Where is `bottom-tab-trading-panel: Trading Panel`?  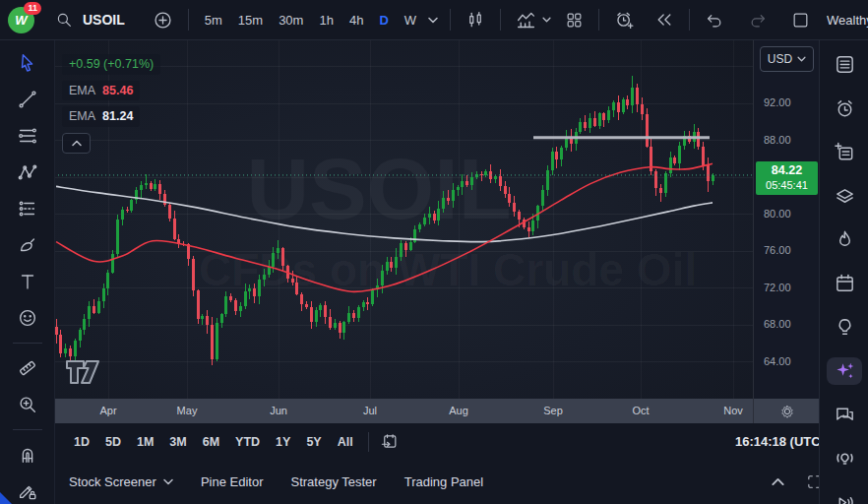
bottom-tab-trading-panel: Trading Panel is located at coordinates (444, 482).